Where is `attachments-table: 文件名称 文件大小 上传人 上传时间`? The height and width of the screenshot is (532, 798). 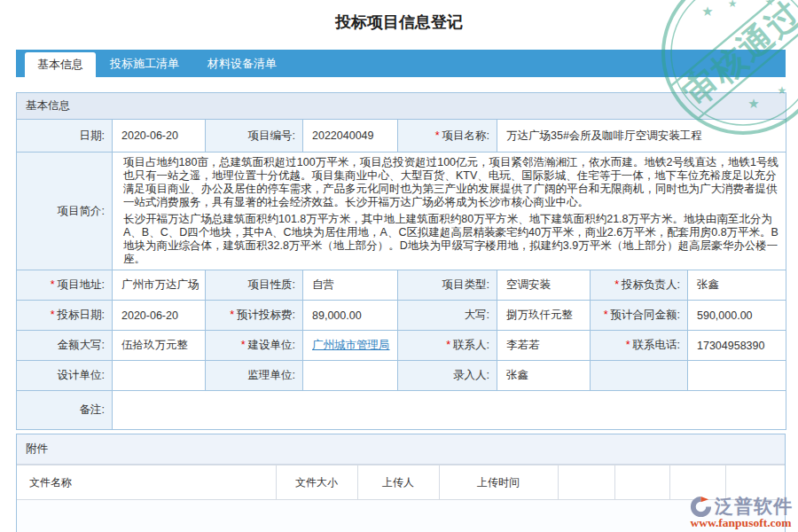 attachments-table: 文件名称 文件大小 上传人 上传时间 is located at coordinates (401, 482).